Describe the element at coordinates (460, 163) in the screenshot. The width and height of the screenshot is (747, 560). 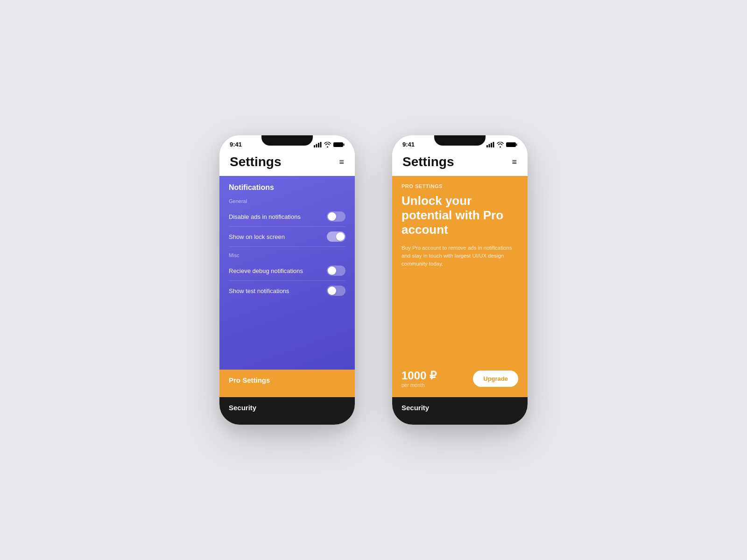
I see `settings-header-2: Settings ≡` at that location.